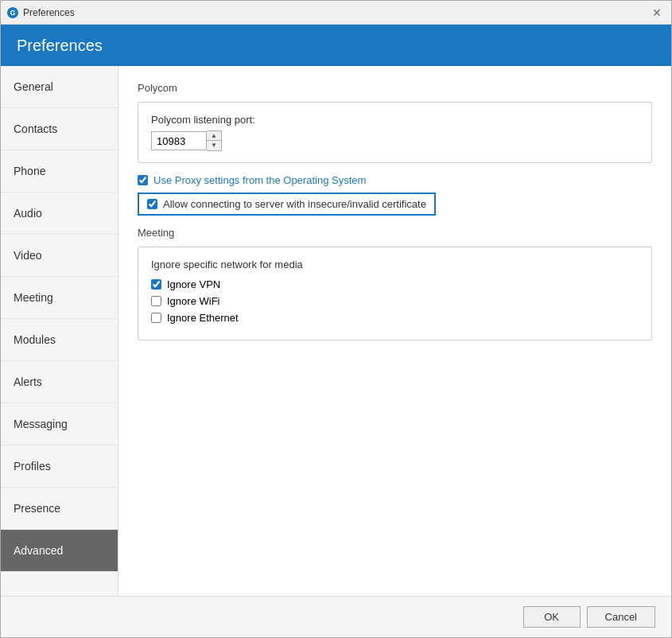 This screenshot has height=638, width=672. I want to click on use-proxy-checkbox, so click(143, 180).